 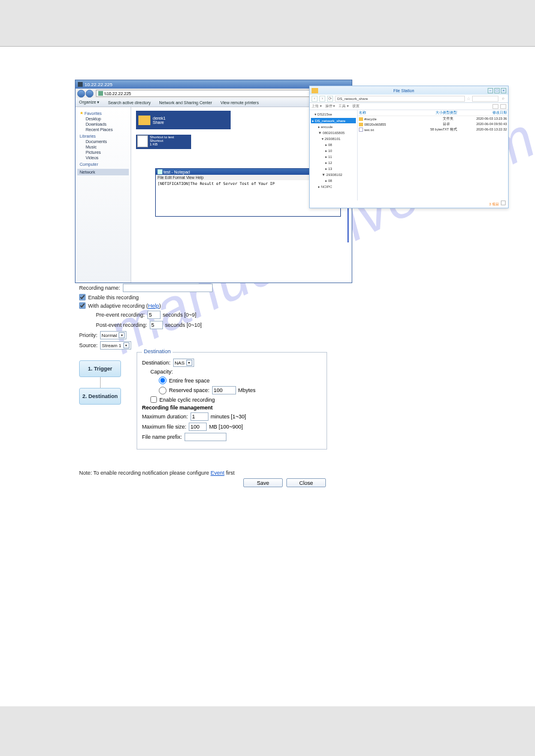 What do you see at coordinates (229, 417) in the screenshot?
I see `max-duration-unit: minutes [1~30]` at bounding box center [229, 417].